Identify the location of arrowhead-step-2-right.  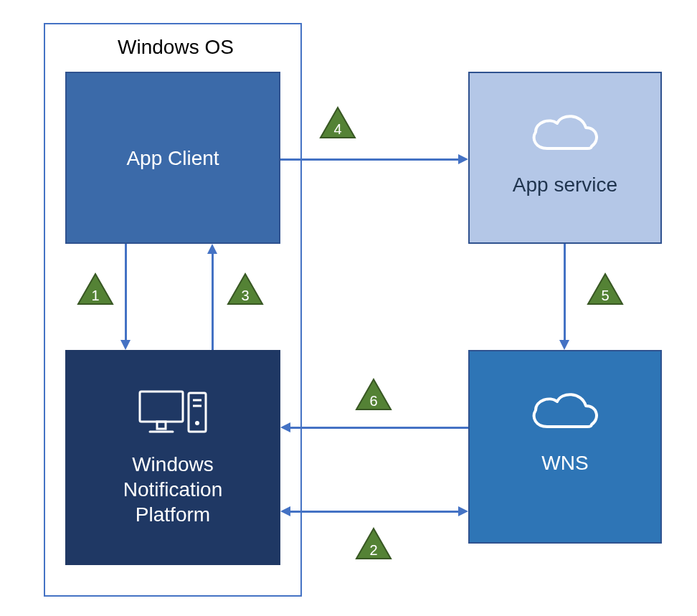
(463, 511).